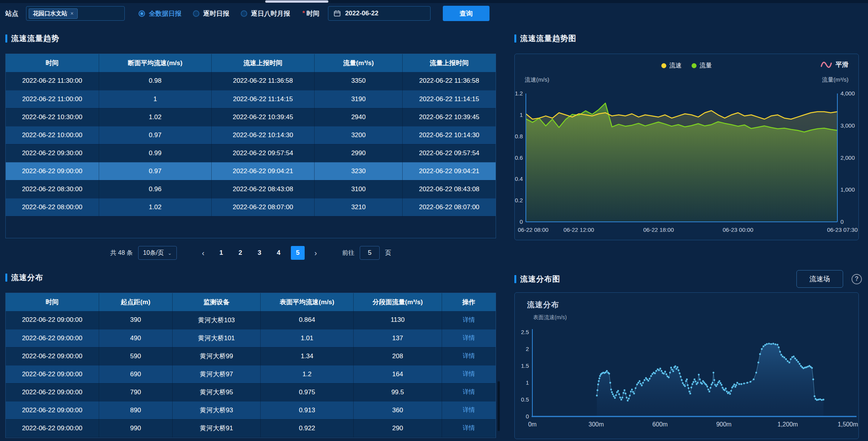  Describe the element at coordinates (160, 14) in the screenshot. I see `radio-option-0: 全数据日报` at that location.